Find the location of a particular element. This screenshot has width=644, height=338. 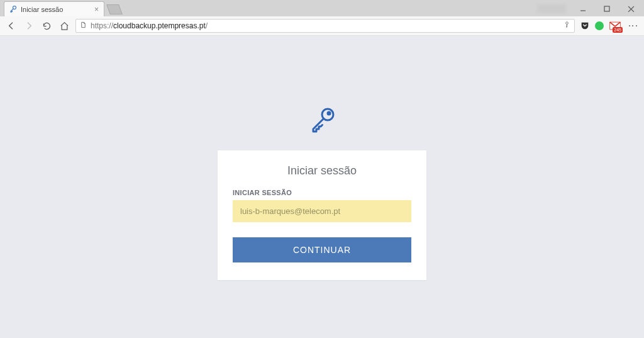

secure-key-icon is located at coordinates (567, 26).